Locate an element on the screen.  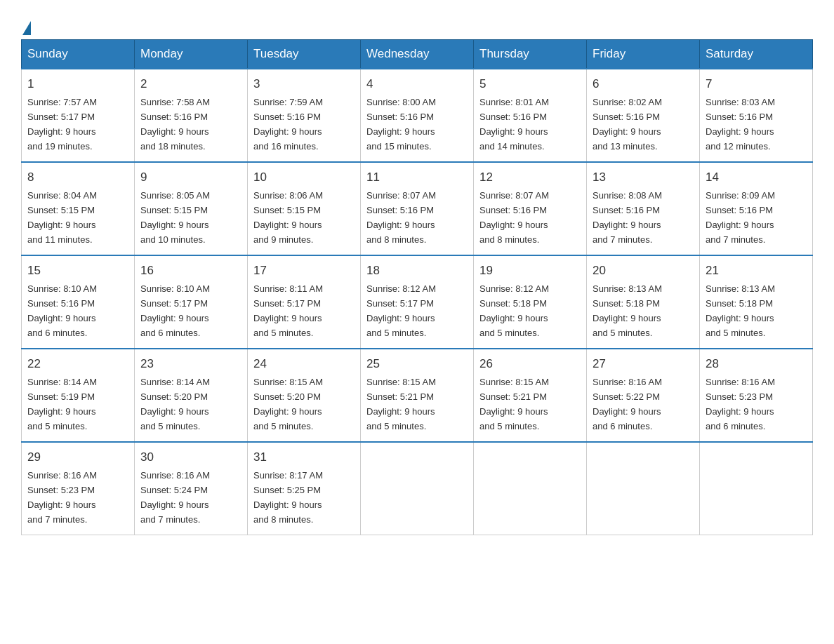
page-header is located at coordinates (417, 23).